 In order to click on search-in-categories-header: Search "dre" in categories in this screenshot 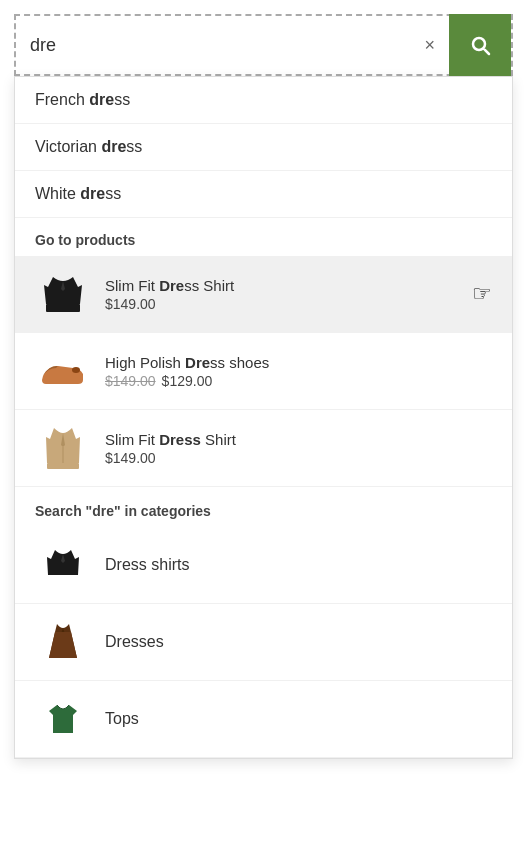, I will do `click(264, 507)`.